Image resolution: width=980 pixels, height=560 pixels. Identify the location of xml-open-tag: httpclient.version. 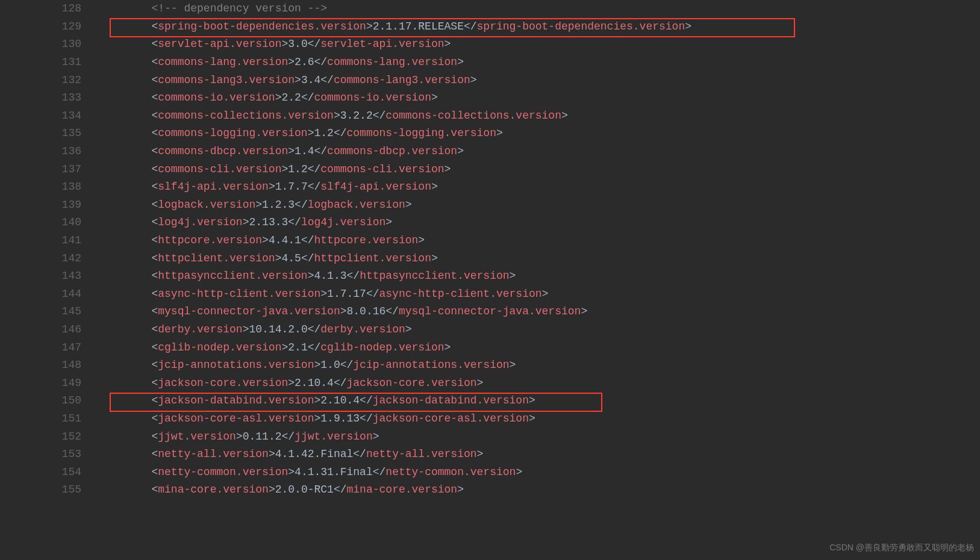
(216, 258).